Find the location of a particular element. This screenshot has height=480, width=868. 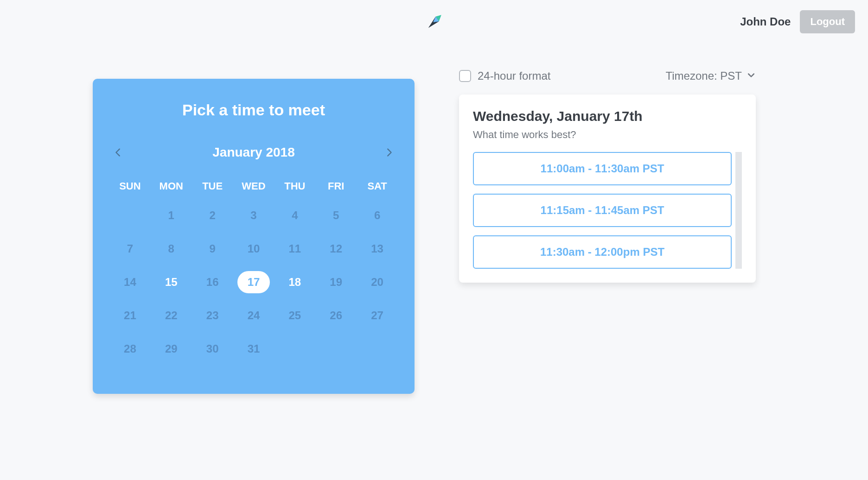

calendar-weekday-row: SUN MON TUE WED THU FRI SAT is located at coordinates (254, 186).